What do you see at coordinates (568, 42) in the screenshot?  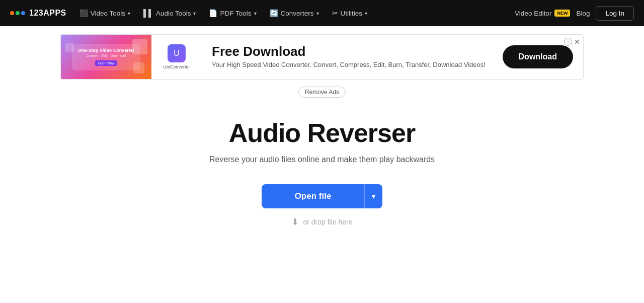 I see `ad-info-icon: i` at bounding box center [568, 42].